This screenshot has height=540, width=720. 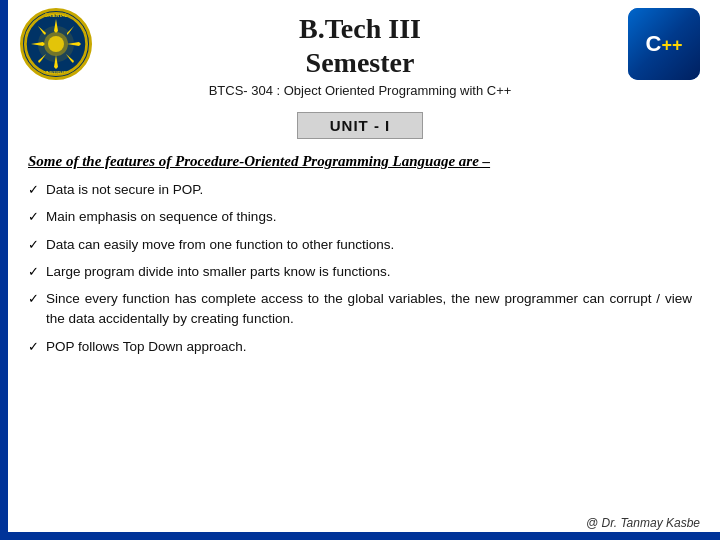 I want to click on title-line1: B.Tech III, so click(x=360, y=28).